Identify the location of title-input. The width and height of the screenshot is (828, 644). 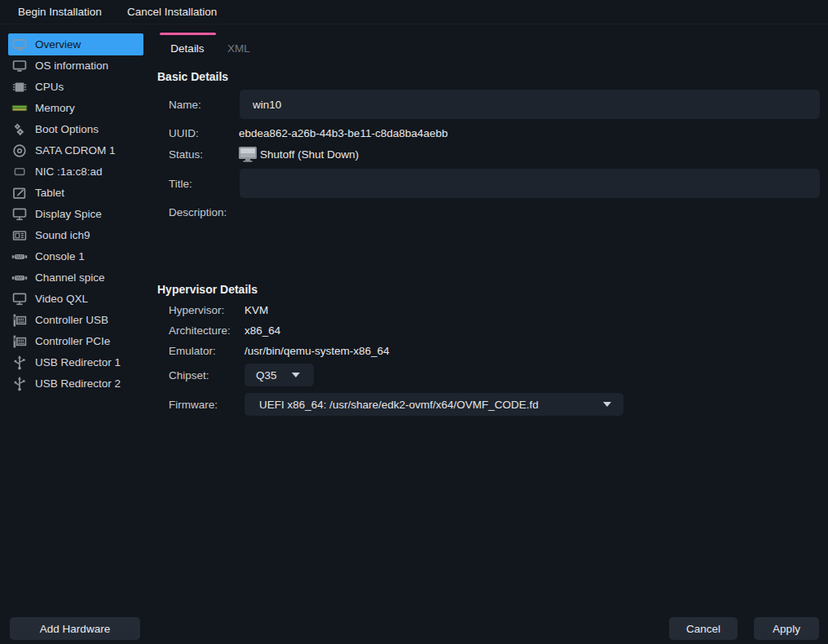
(530, 183).